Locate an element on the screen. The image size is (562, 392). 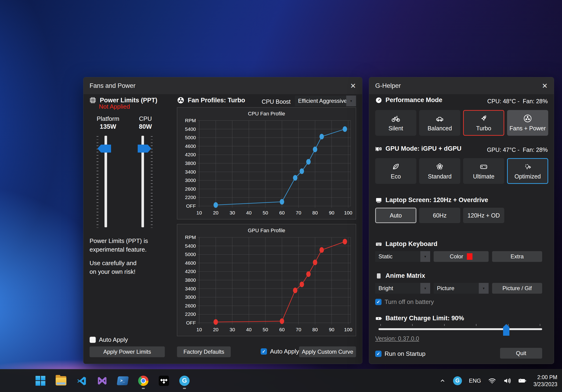
gpu-eco-button: Eco is located at coordinates (396, 171).